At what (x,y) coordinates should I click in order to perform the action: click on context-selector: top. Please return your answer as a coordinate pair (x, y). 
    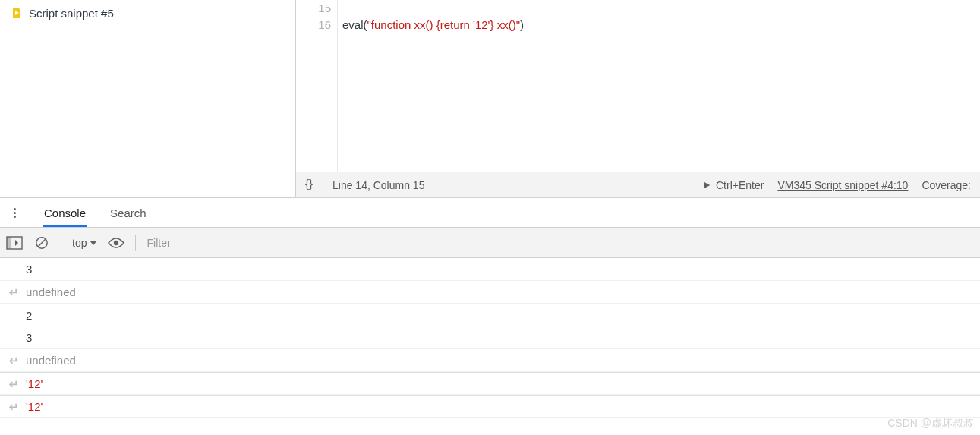
    Looking at the image, I should click on (85, 243).